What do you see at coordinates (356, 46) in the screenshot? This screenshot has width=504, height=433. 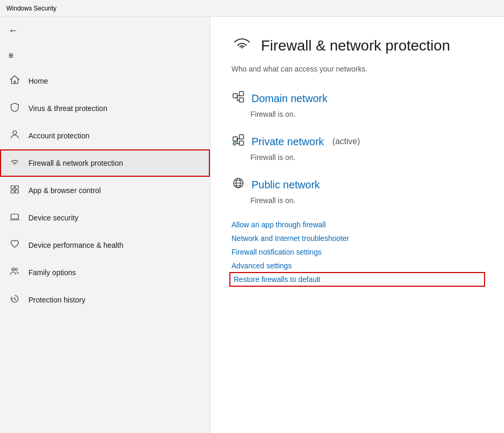 I see `page-title: Firewall & network protection` at bounding box center [356, 46].